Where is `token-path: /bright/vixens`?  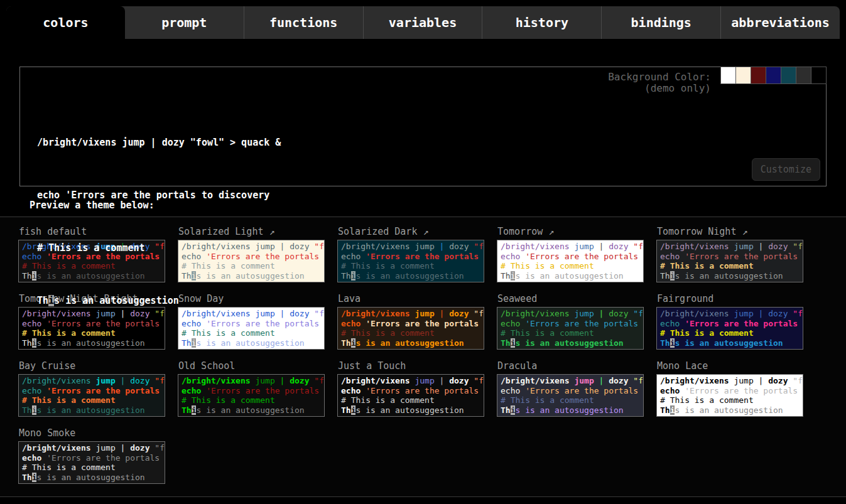
token-path: /bright/vixens is located at coordinates (695, 314).